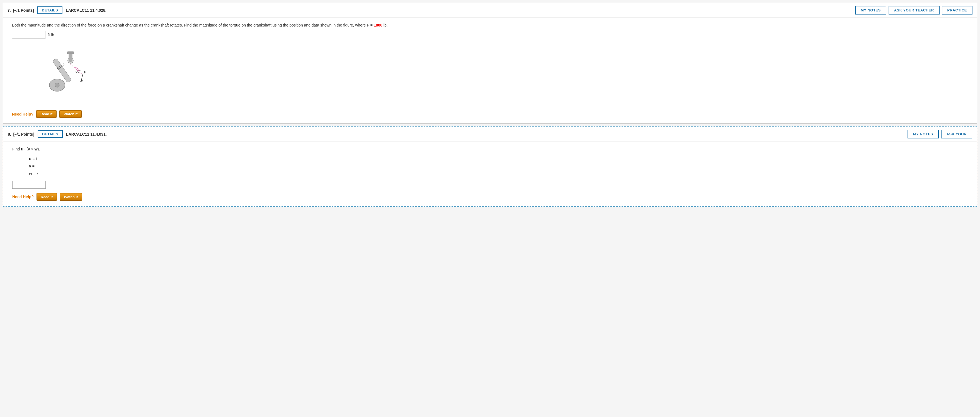 This screenshot has width=980, height=417. Describe the element at coordinates (386, 25) in the screenshot. I see `q7-force-unit: lb.` at that location.